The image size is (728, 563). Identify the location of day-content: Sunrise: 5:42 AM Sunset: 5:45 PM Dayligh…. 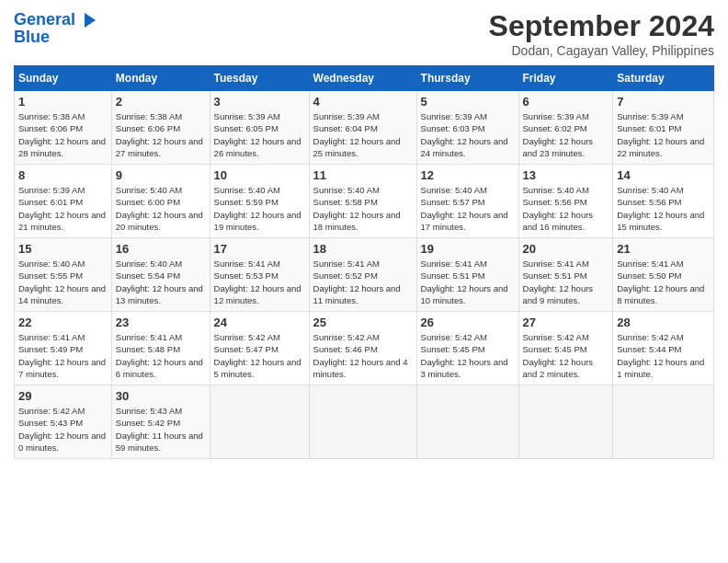
(468, 355).